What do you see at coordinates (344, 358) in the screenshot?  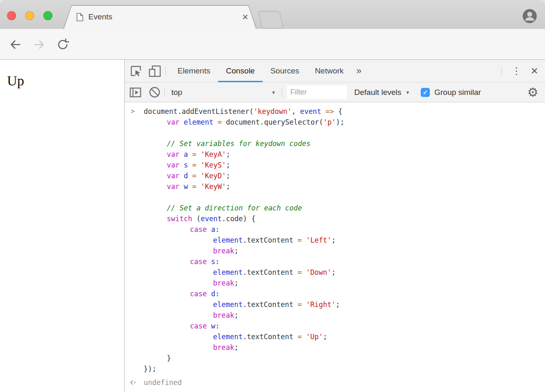 I see `code-line: }` at bounding box center [344, 358].